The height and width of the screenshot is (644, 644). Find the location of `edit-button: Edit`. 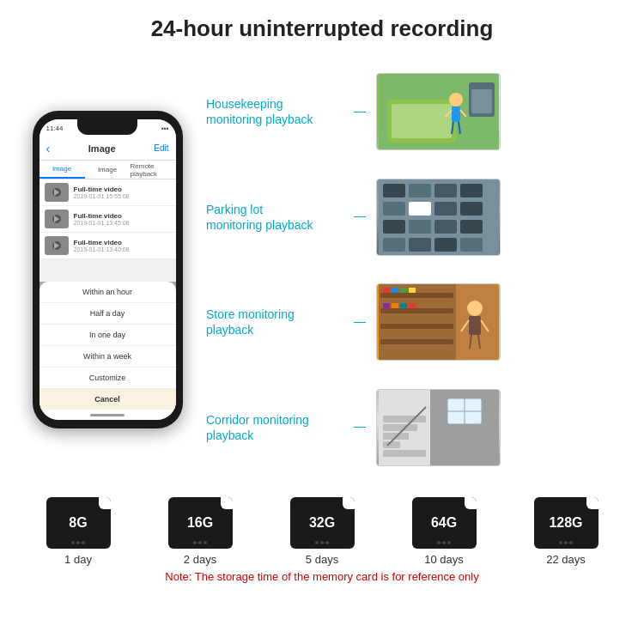

edit-button: Edit is located at coordinates (161, 148).